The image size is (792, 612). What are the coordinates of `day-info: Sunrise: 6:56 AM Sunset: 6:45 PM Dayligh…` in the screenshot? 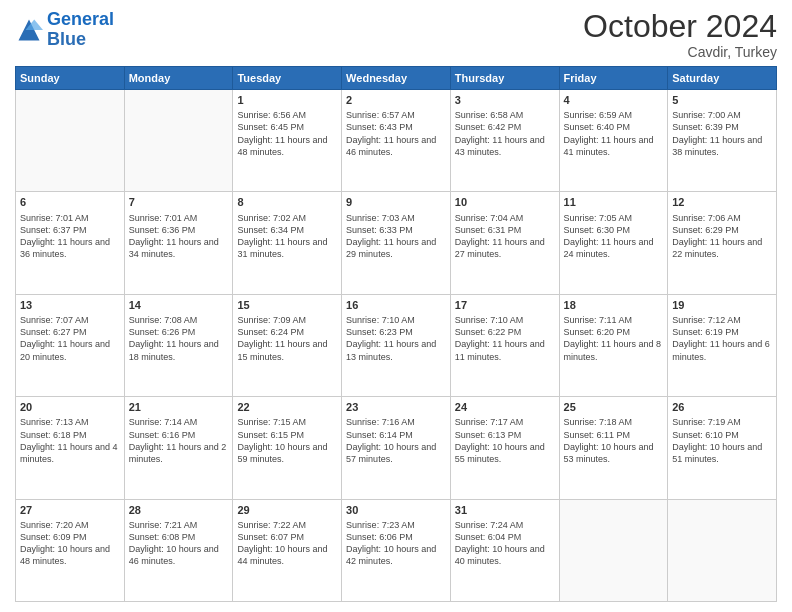 It's located at (287, 134).